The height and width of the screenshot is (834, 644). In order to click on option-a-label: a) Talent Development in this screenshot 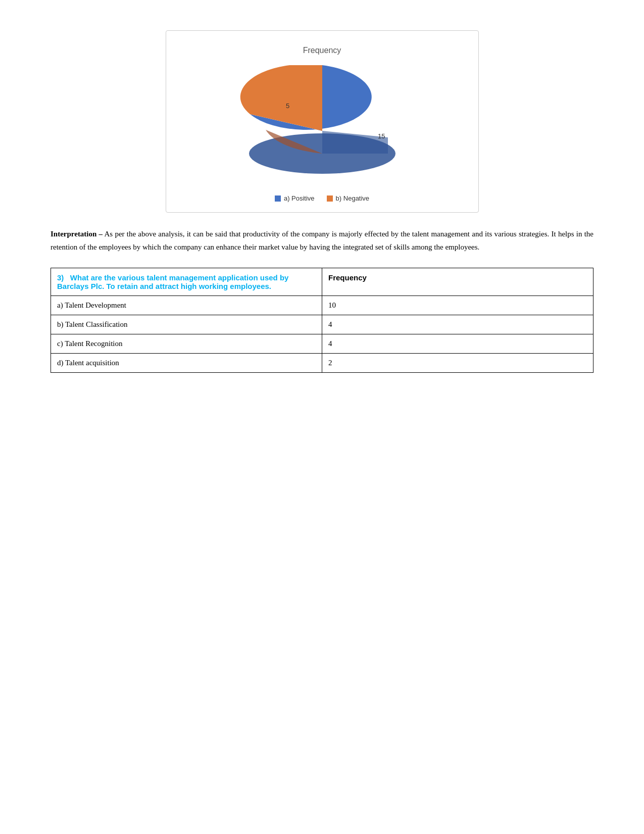, I will do `click(187, 306)`.